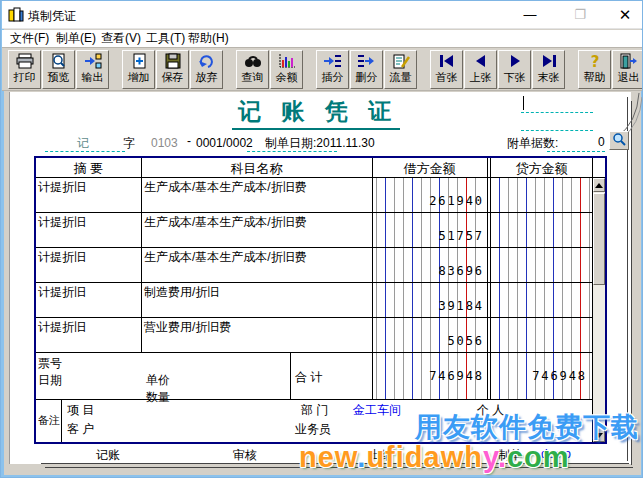 Image resolution: width=643 pixels, height=478 pixels. What do you see at coordinates (524, 103) in the screenshot?
I see `text-caret` at bounding box center [524, 103].